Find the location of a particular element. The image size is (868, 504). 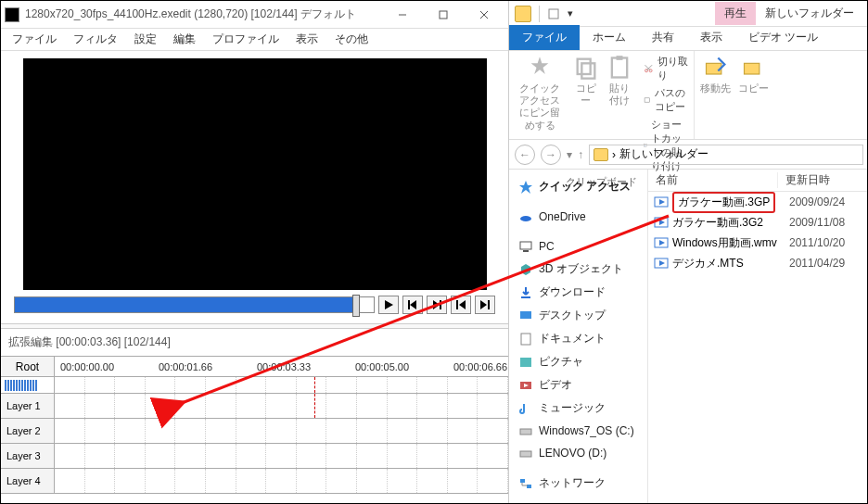

paste-button: 貼り付け is located at coordinates (619, 81).